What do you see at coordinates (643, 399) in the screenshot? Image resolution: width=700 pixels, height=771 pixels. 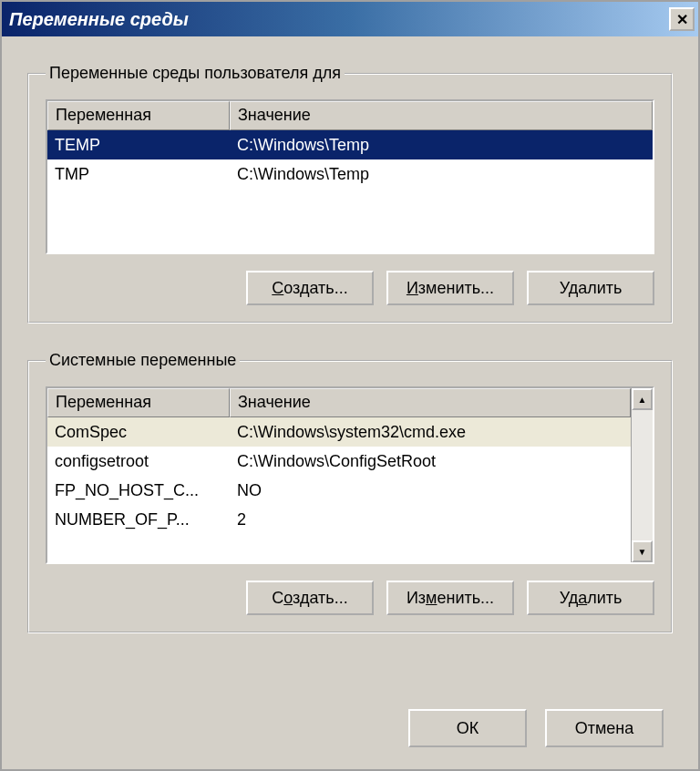 I see `chevron-up-icon: ▲` at bounding box center [643, 399].